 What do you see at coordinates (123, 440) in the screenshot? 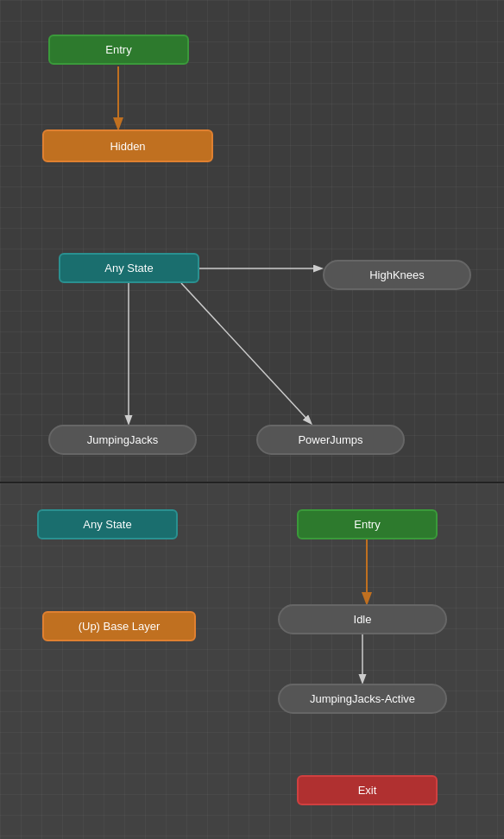
I see `jumping-jacks-node: JumpingJacks` at bounding box center [123, 440].